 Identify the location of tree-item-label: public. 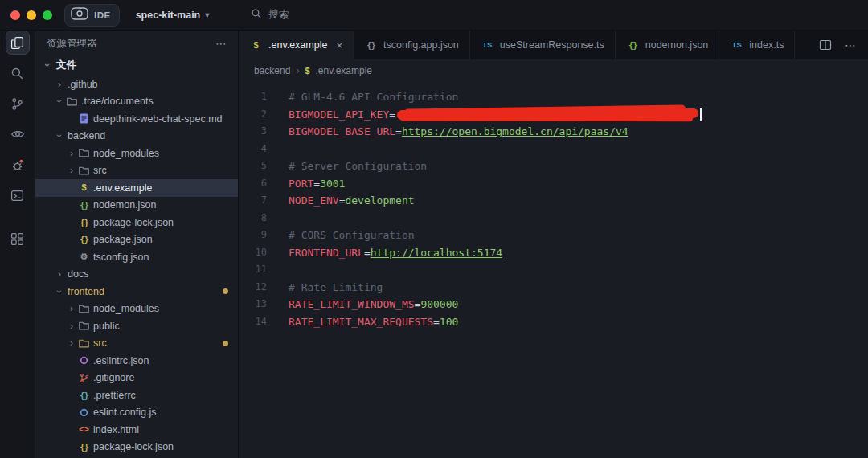
(106, 326).